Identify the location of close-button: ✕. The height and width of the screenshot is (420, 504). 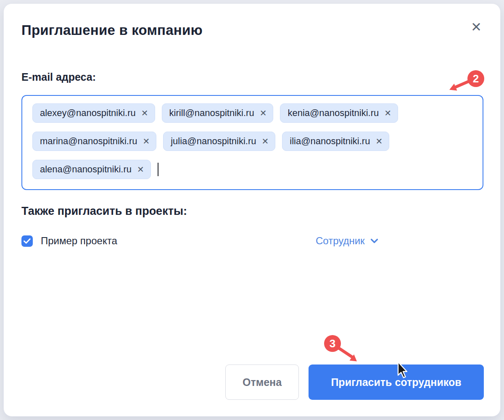
(476, 27).